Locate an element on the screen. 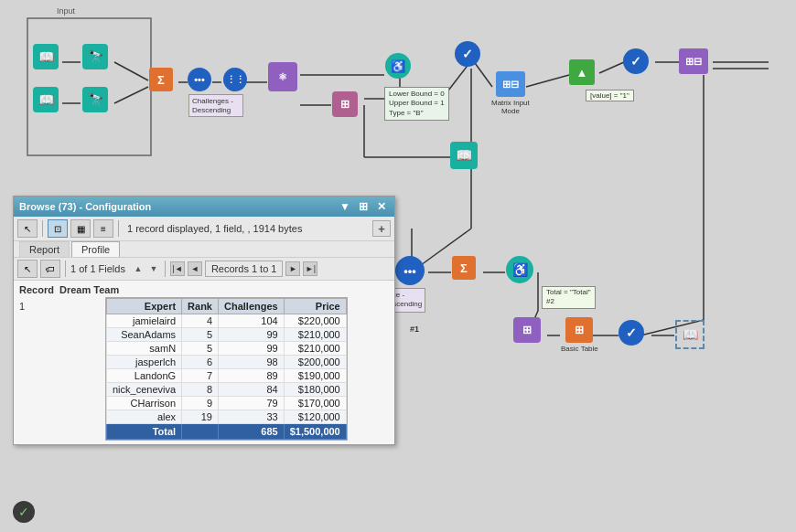  cell-3: $190,000 is located at coordinates (315, 377).